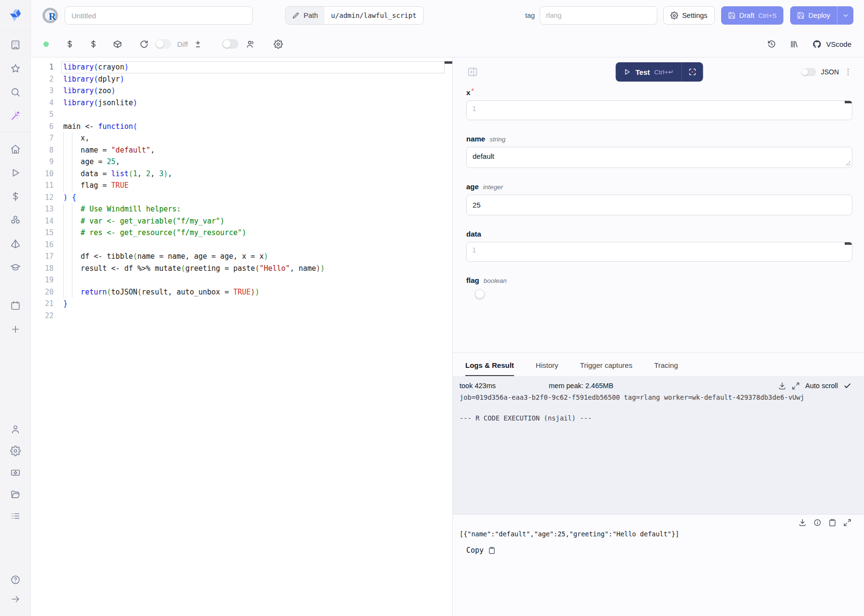  I want to click on field-flag-name: flag, so click(473, 280).